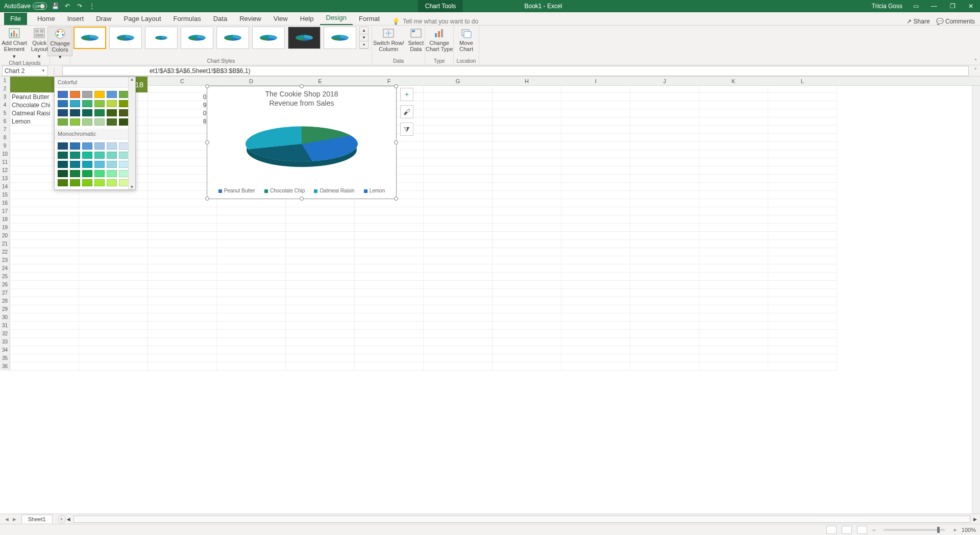 This screenshot has width=980, height=535. I want to click on touch-mode-icon: ⋮, so click(92, 6).